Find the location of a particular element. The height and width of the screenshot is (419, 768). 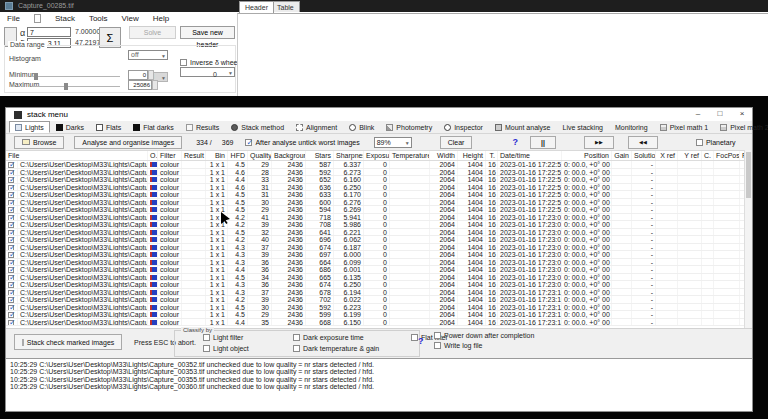

minimum-slider is located at coordinates (76, 76).